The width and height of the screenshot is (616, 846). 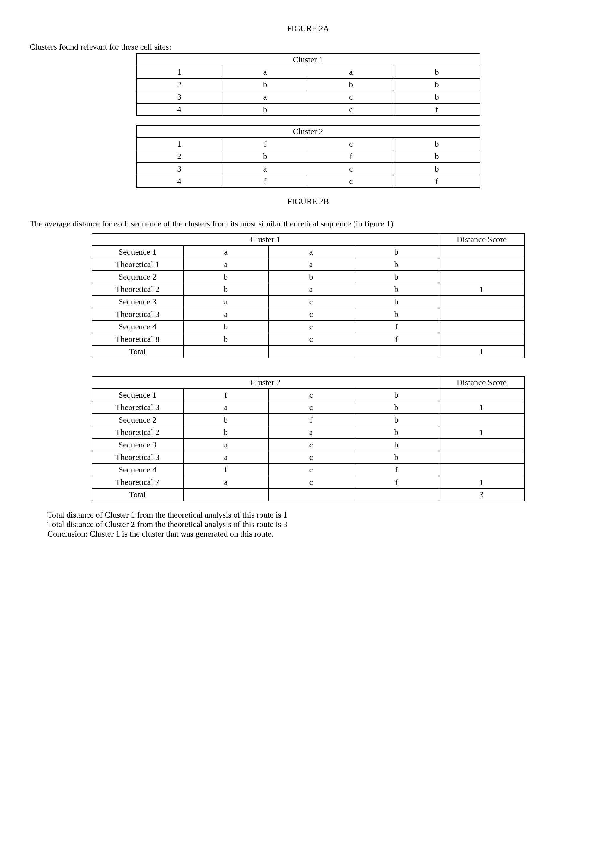 What do you see at coordinates (308, 439) in the screenshot?
I see `cluster2-table-2b: Cluster 2 Distance Score Sequence 1fcb T…` at bounding box center [308, 439].